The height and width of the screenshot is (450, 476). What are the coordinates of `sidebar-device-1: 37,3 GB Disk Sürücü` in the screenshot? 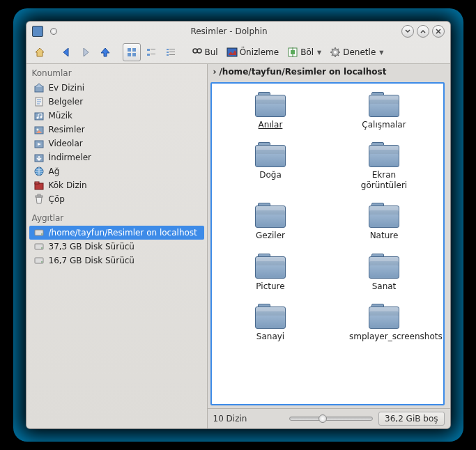 It's located at (117, 247).